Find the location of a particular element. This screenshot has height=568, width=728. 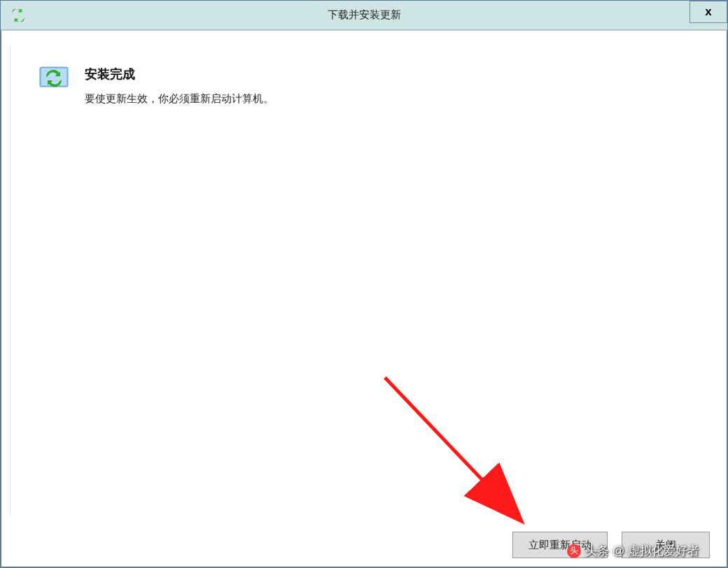

restart-now-button: 立即重新启动 is located at coordinates (560, 545).